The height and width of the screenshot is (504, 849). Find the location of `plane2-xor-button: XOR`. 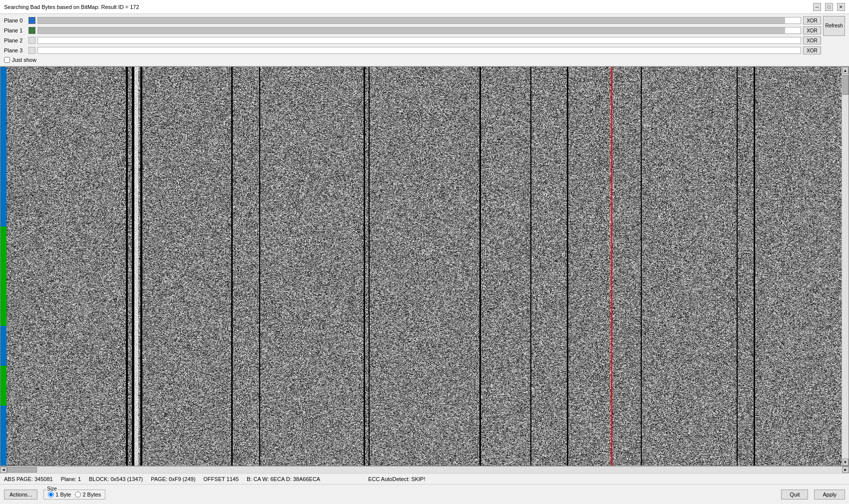

plane2-xor-button: XOR is located at coordinates (812, 40).